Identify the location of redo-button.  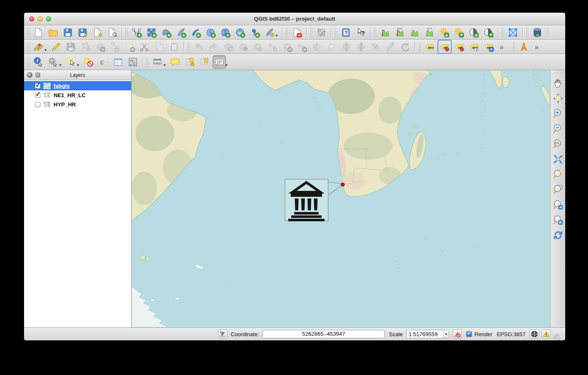
(213, 47).